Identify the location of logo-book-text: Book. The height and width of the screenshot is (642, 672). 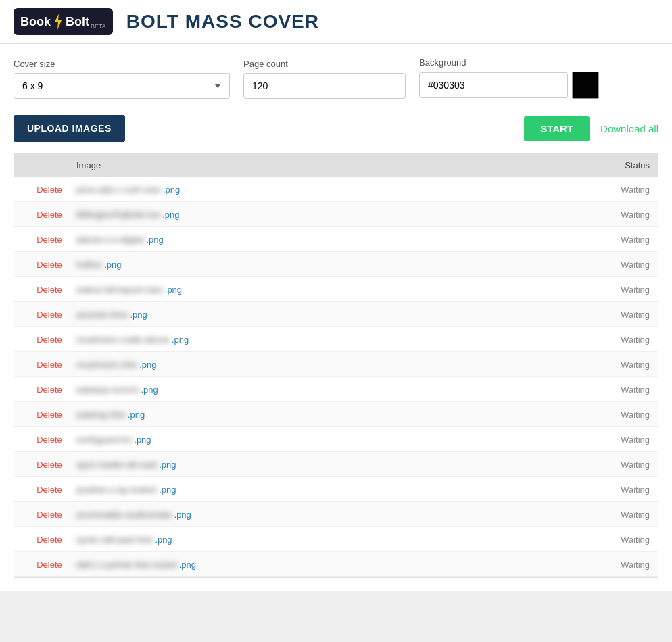
(35, 22).